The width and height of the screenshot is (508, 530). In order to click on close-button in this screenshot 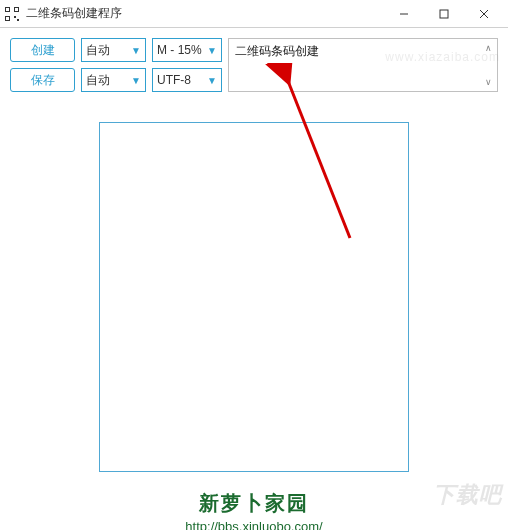, I will do `click(484, 14)`.